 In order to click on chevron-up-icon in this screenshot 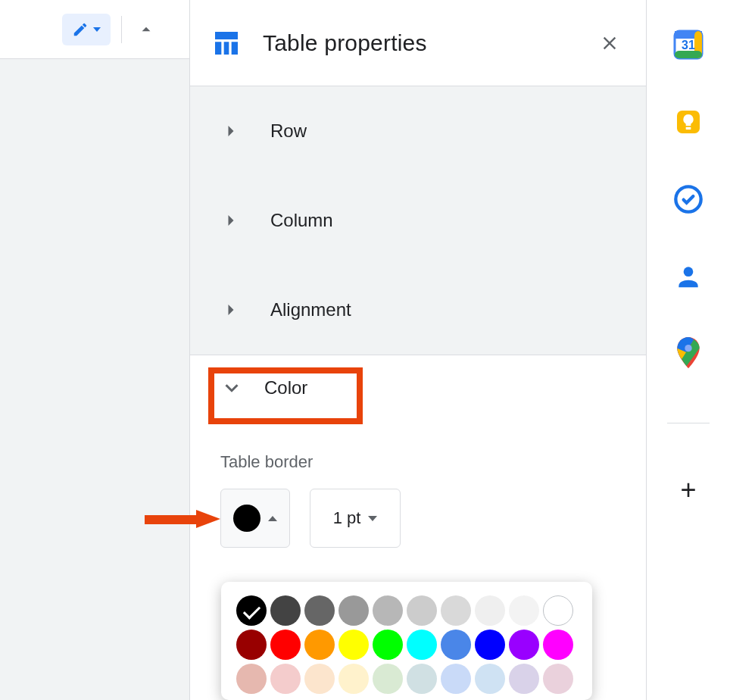, I will do `click(146, 30)`.